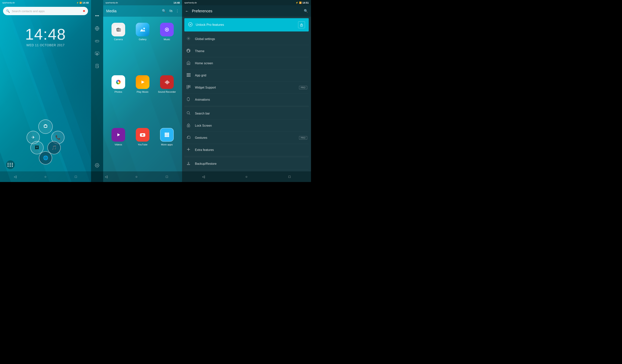 The width and height of the screenshot is (622, 364). I want to click on nav-back-s3: ◁, so click(203, 177).